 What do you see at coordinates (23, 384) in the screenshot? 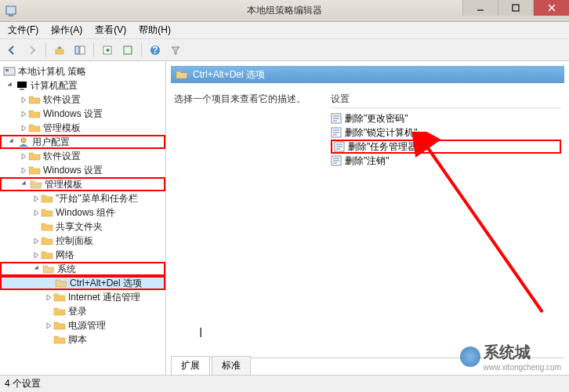
I see `status-text: 4 个设置` at bounding box center [23, 384].